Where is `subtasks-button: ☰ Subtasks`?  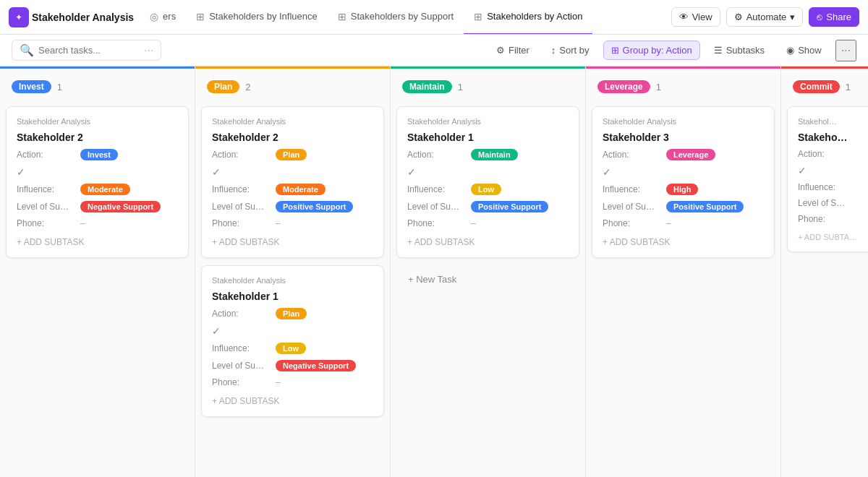
subtasks-button: ☰ Subtasks is located at coordinates (739, 51).